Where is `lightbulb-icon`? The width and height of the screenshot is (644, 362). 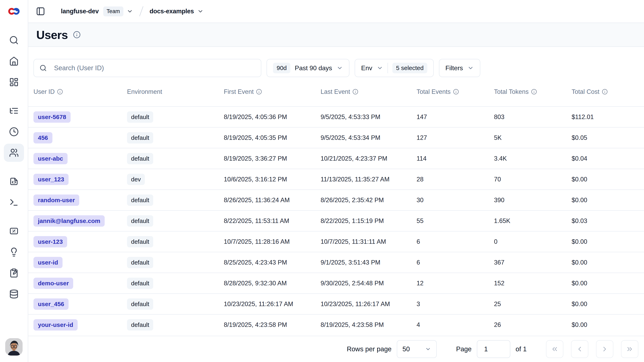 lightbulb-icon is located at coordinates (14, 252).